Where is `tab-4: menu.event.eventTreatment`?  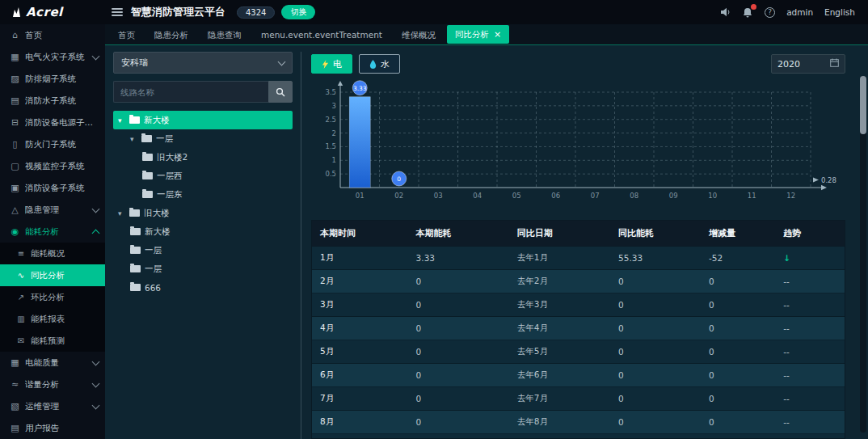 tab-4: menu.event.eventTreatment is located at coordinates (322, 35).